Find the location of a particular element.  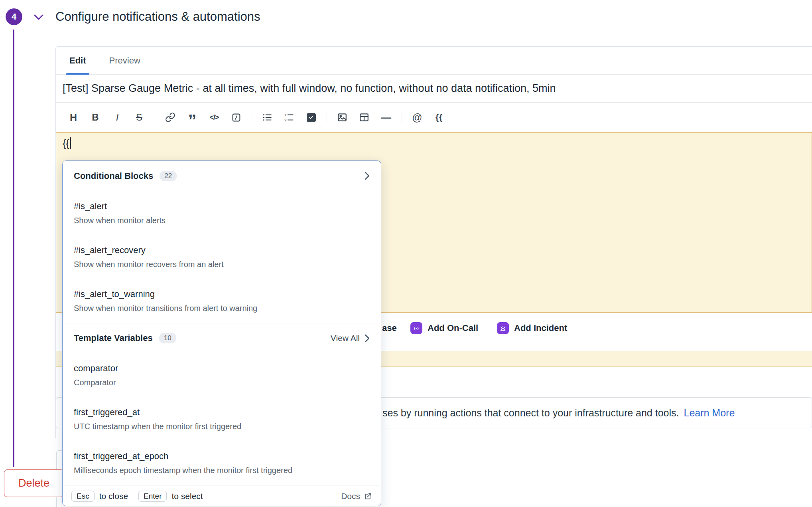

table-icon is located at coordinates (364, 117).